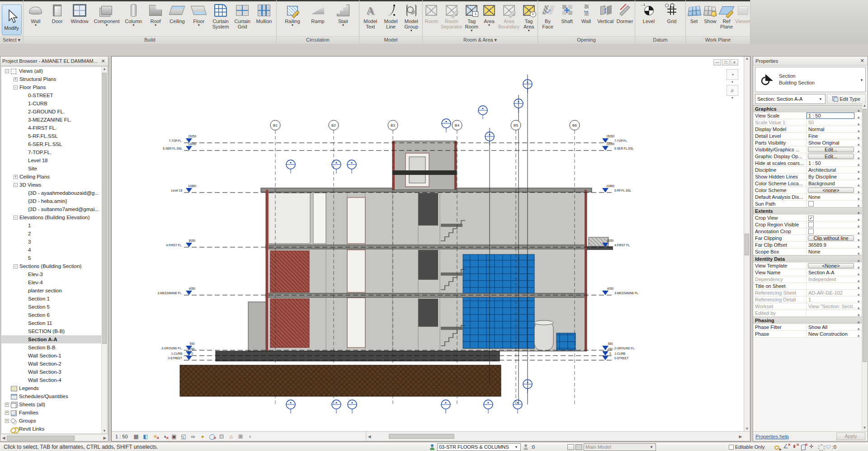  Describe the element at coordinates (480, 40) in the screenshot. I see `panel-label-room-area: Room & Area ▾` at that location.